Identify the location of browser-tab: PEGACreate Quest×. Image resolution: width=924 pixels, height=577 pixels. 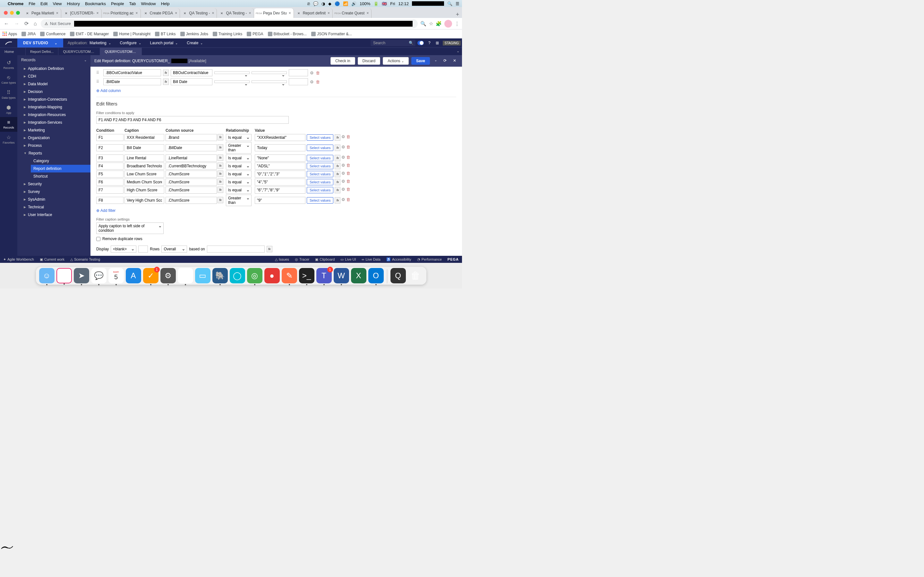
(352, 13).